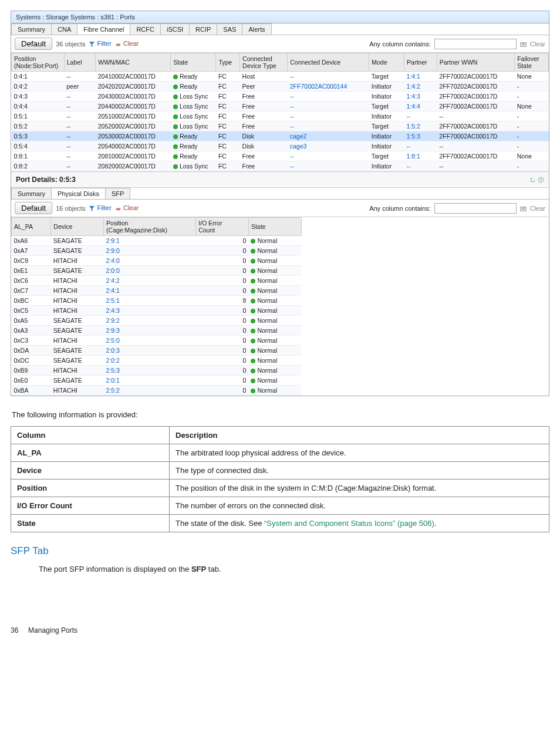  Describe the element at coordinates (103, 29) in the screenshot. I see `tab-fibre-channel: Fibre Channel` at that location.